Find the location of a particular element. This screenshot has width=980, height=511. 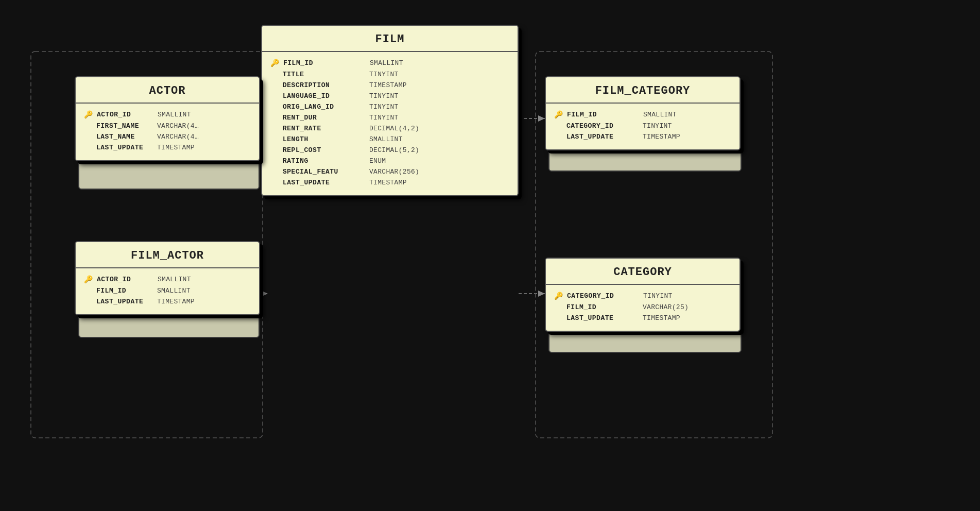

table-row: FILM_ID SMALLINT is located at coordinates (167, 291).